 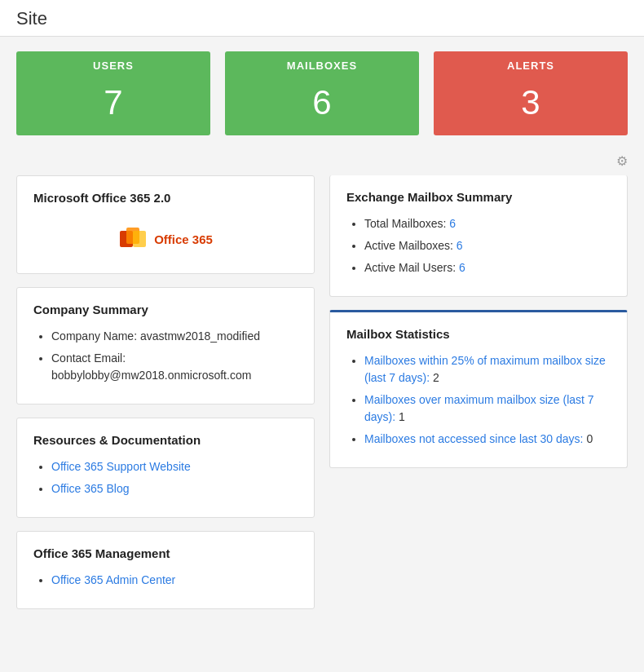 I want to click on list-item: Active Mailboxes: 6, so click(x=487, y=246).